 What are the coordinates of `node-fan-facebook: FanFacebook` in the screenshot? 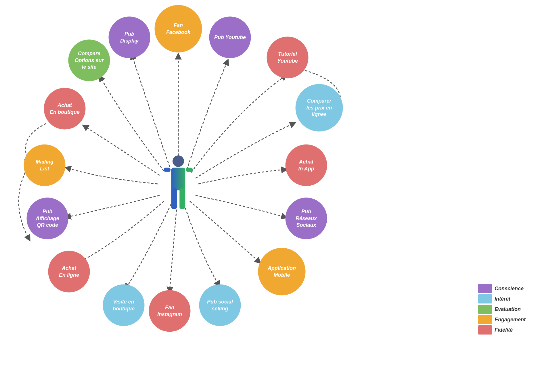 It's located at (178, 29).